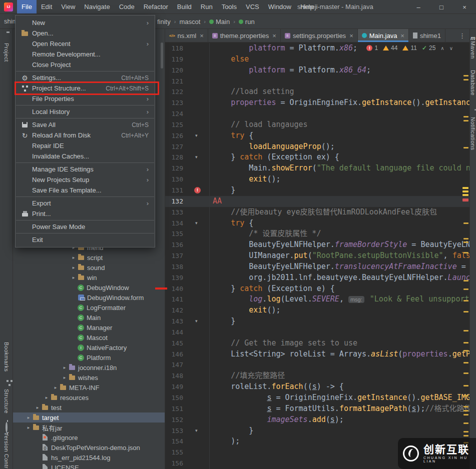 Image resolution: width=476 pixels, height=469 pixels. What do you see at coordinates (85, 88) in the screenshot?
I see `menu-item-project-structure: Project Structure...Ctrl+Alt+Shift+S` at bounding box center [85, 88].